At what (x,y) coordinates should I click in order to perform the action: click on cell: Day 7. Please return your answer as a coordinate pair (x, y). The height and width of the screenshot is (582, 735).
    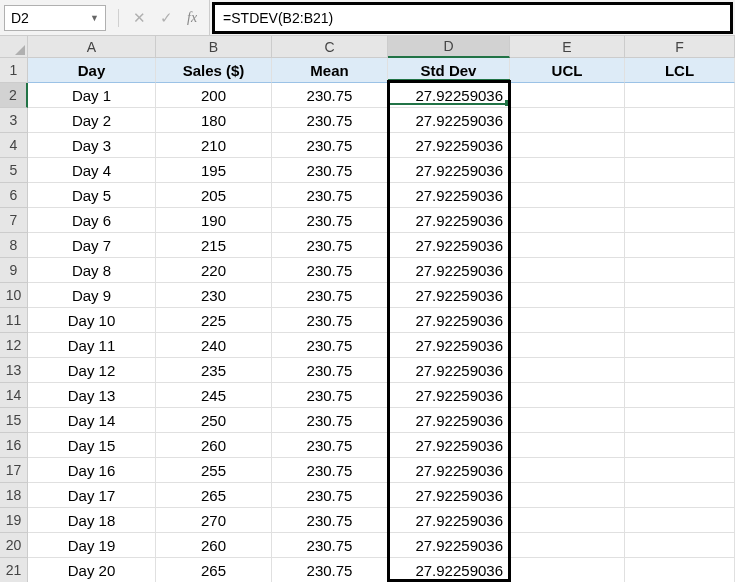
    Looking at the image, I should click on (92, 246).